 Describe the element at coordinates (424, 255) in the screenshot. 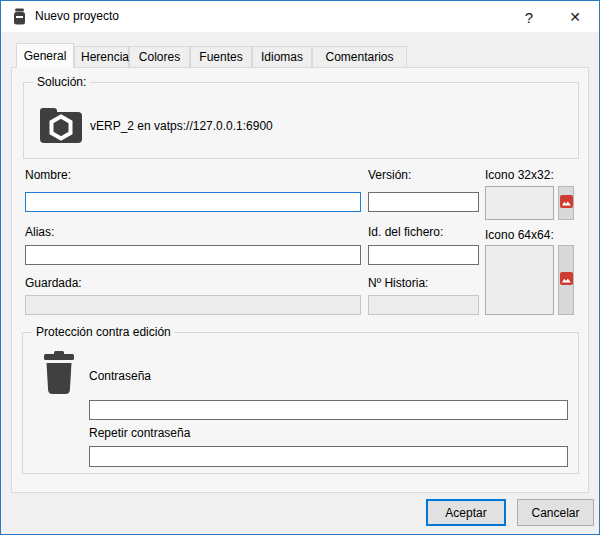

I see `id-fichero-input` at that location.